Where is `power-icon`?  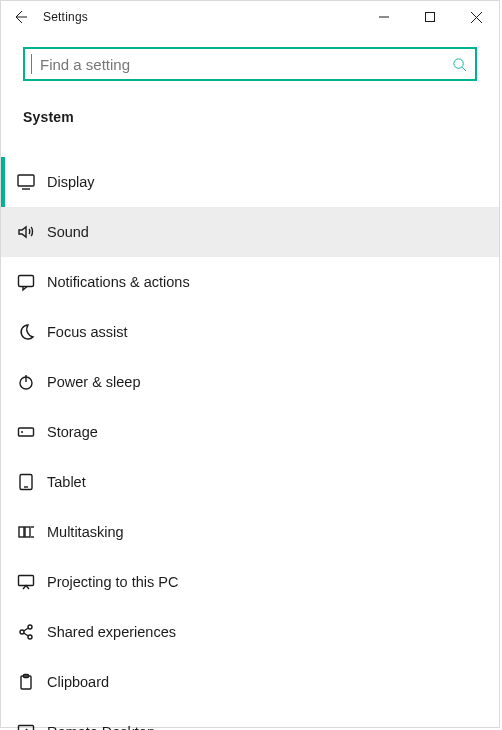 power-icon is located at coordinates (26, 382).